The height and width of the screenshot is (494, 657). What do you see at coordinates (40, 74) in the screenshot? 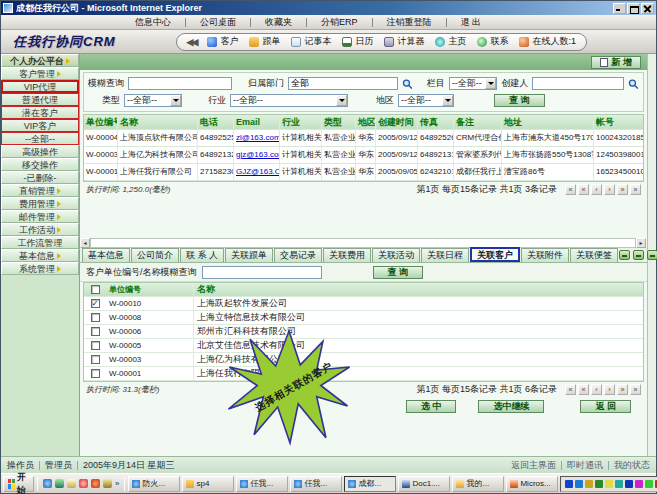
I see `sidebar-item-customer-mgmt: 客户管理` at bounding box center [40, 74].